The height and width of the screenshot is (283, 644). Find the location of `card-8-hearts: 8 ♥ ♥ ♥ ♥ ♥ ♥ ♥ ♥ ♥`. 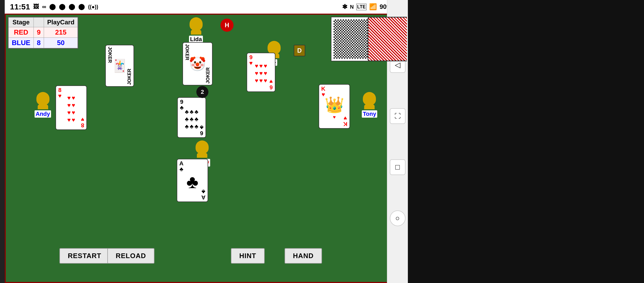

card-8-hearts: 8 ♥ ♥ ♥ ♥ ♥ ♥ ♥ ♥ ♥ is located at coordinates (71, 108).